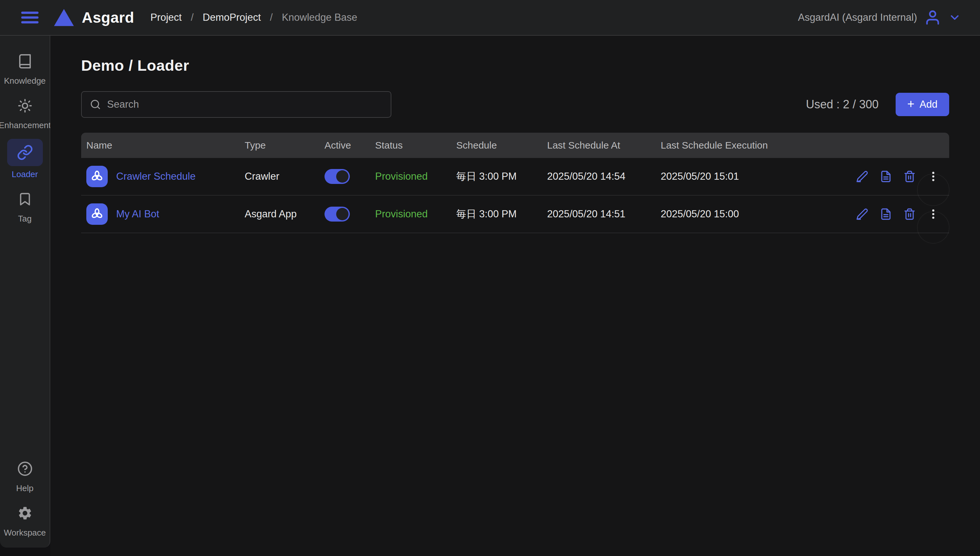 The image size is (980, 556). I want to click on last-schedule-execution-value: 2025/05/20 15:00, so click(756, 214).